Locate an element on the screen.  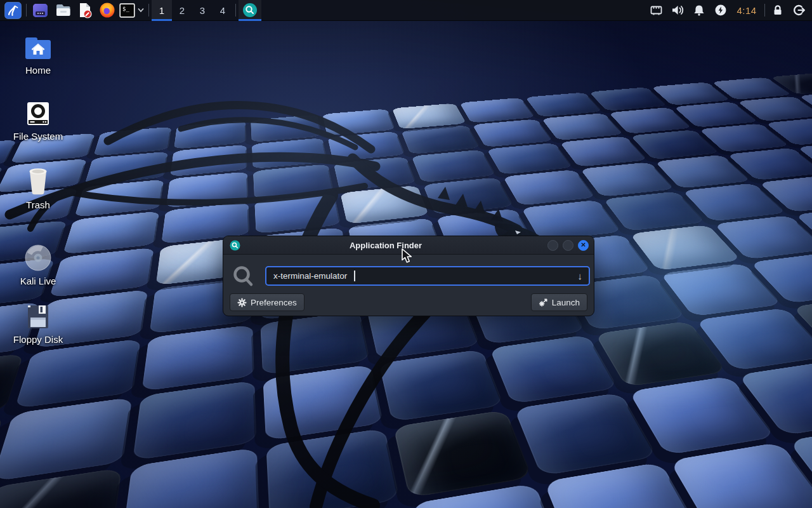
ethernet-icon is located at coordinates (656, 10).